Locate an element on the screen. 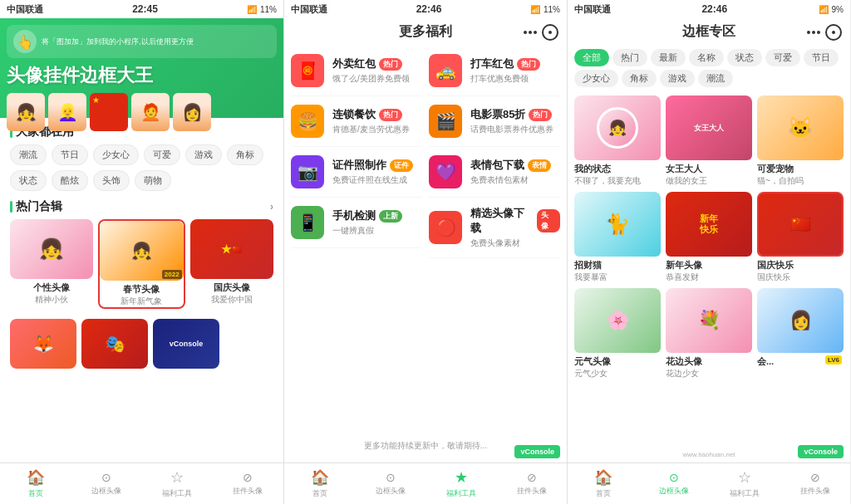 This screenshot has width=851, height=504. grid-label-7: 花边头像 is located at coordinates (709, 362).